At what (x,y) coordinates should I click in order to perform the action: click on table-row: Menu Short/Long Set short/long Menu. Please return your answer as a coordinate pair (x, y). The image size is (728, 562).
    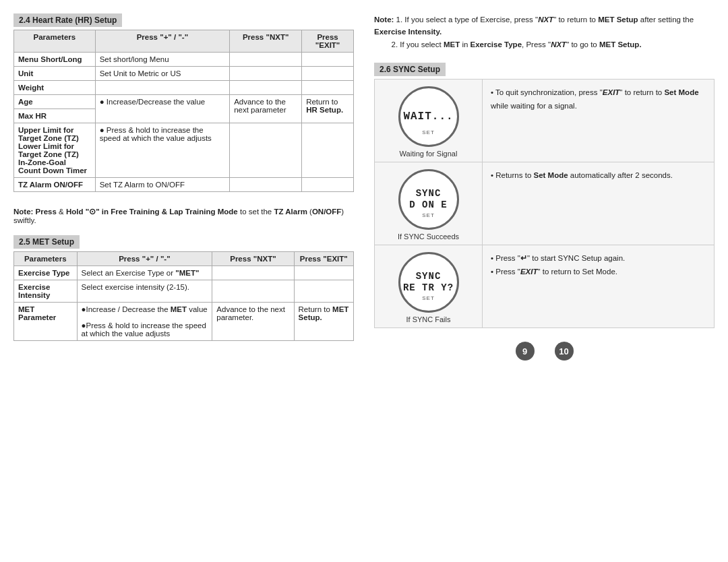
    Looking at the image, I should click on (184, 59).